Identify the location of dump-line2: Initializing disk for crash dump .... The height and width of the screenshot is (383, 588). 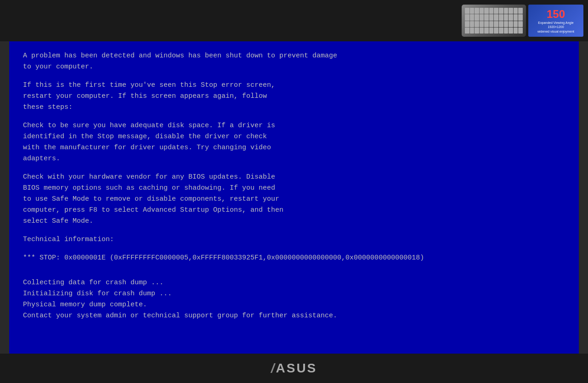
(97, 294).